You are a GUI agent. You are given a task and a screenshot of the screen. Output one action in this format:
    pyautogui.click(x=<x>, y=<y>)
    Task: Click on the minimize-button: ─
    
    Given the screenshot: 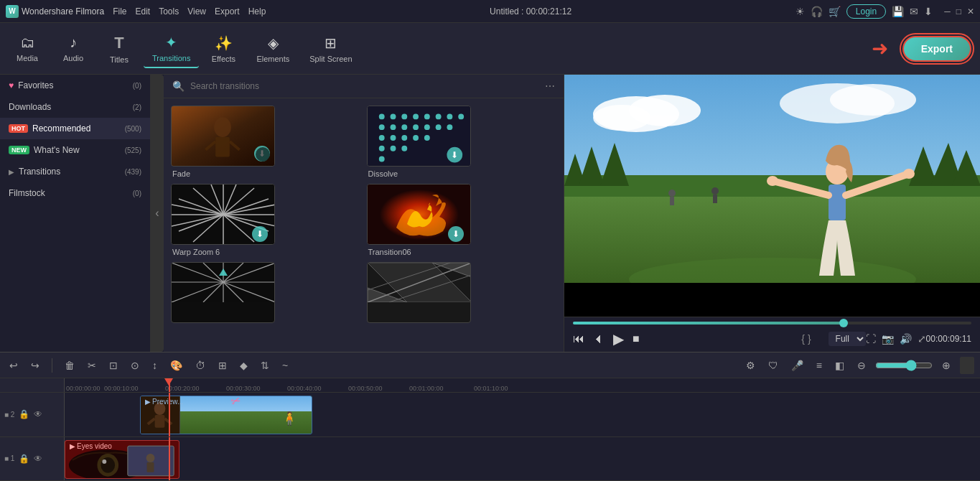 What is the action you would take?
    pyautogui.click(x=948, y=11)
    